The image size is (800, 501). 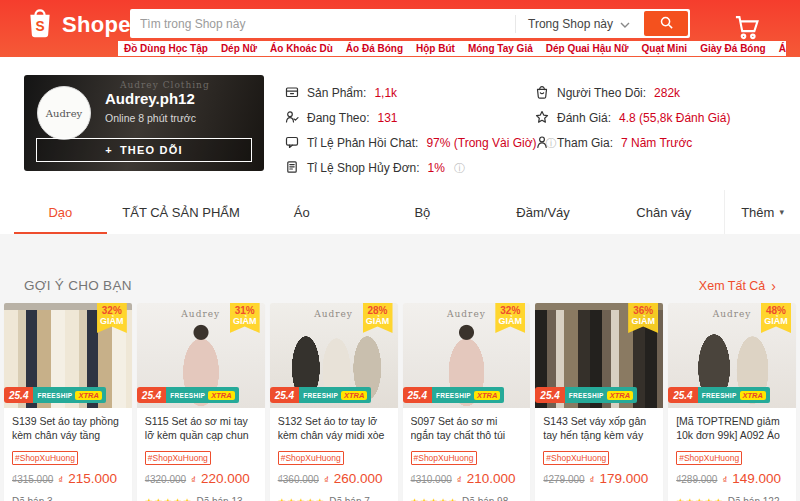 I want to click on sale-price: 210.000, so click(x=492, y=478).